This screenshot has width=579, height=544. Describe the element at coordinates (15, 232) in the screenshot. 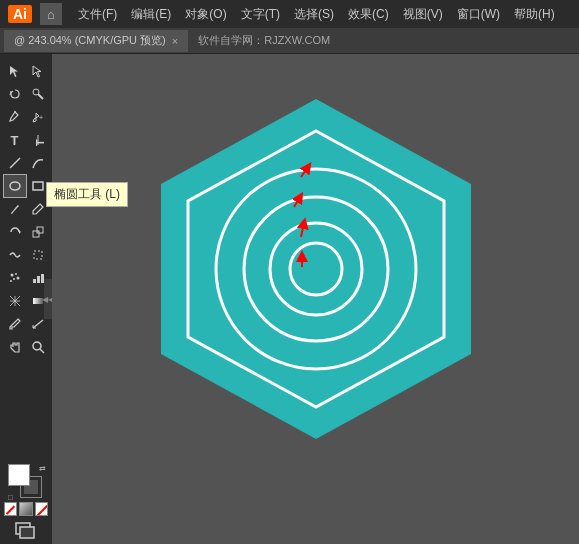

I see `rotate-tool` at that location.